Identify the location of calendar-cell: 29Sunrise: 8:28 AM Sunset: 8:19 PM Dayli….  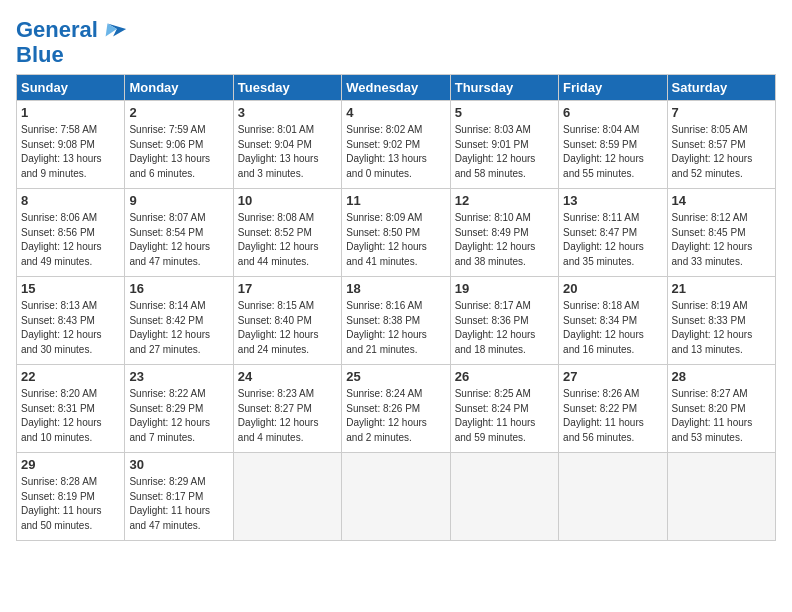
(71, 497).